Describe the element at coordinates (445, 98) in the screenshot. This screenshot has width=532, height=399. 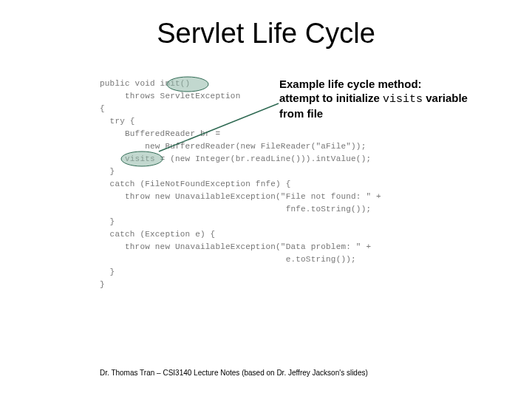
I see `callout-line2c: variable` at that location.